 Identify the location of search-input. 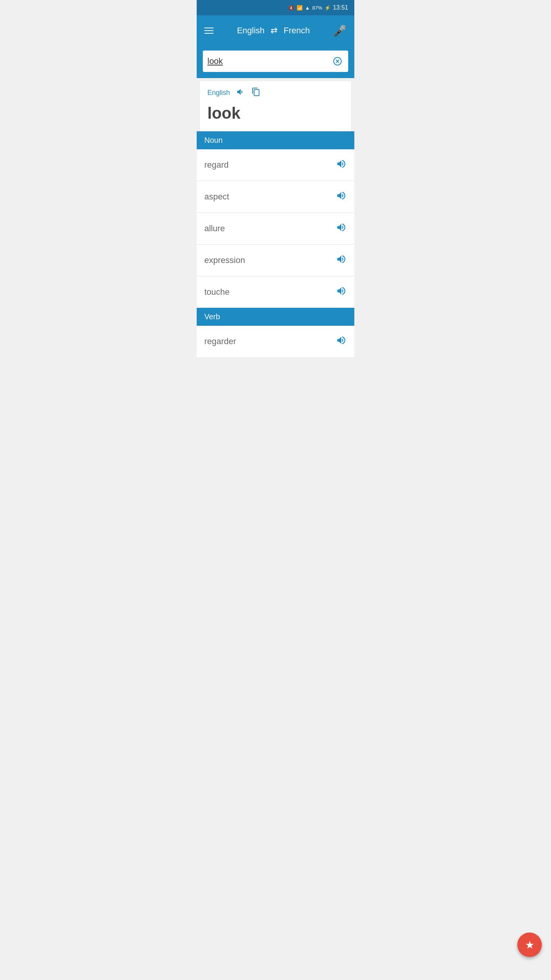
(269, 61).